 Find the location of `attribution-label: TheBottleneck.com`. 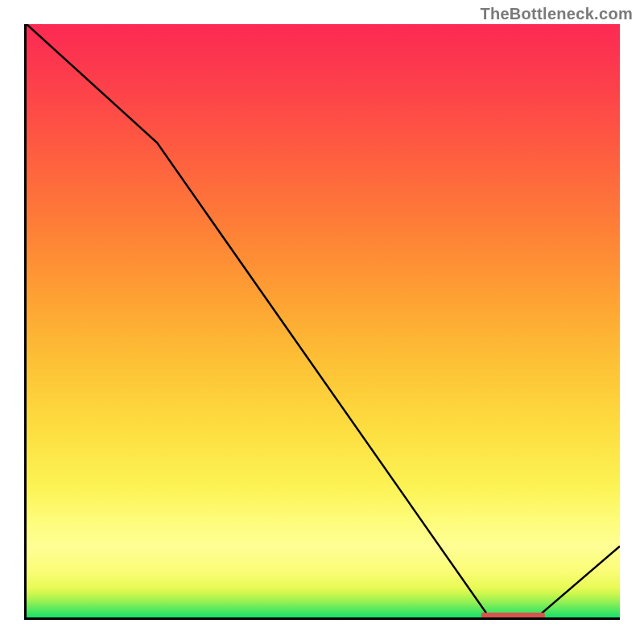

attribution-label: TheBottleneck.com is located at coordinates (556, 14).